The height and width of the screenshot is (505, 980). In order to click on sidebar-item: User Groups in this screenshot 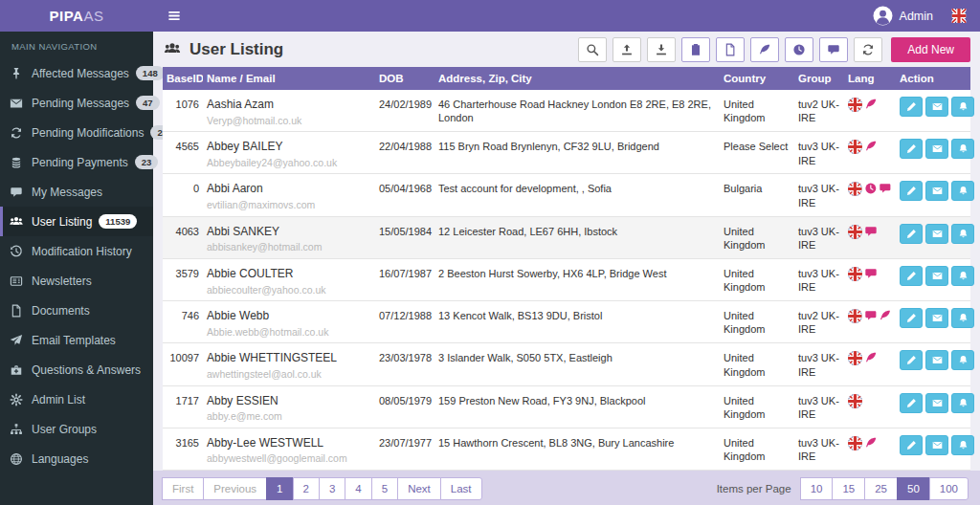, I will do `click(77, 428)`.